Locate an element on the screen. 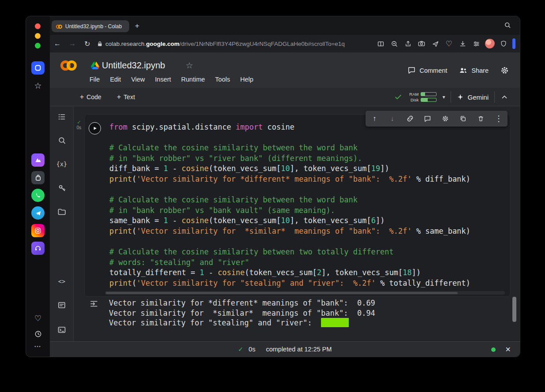  code-line: totally_different = 1 - cosine(token_vec… is located at coordinates (307, 273).